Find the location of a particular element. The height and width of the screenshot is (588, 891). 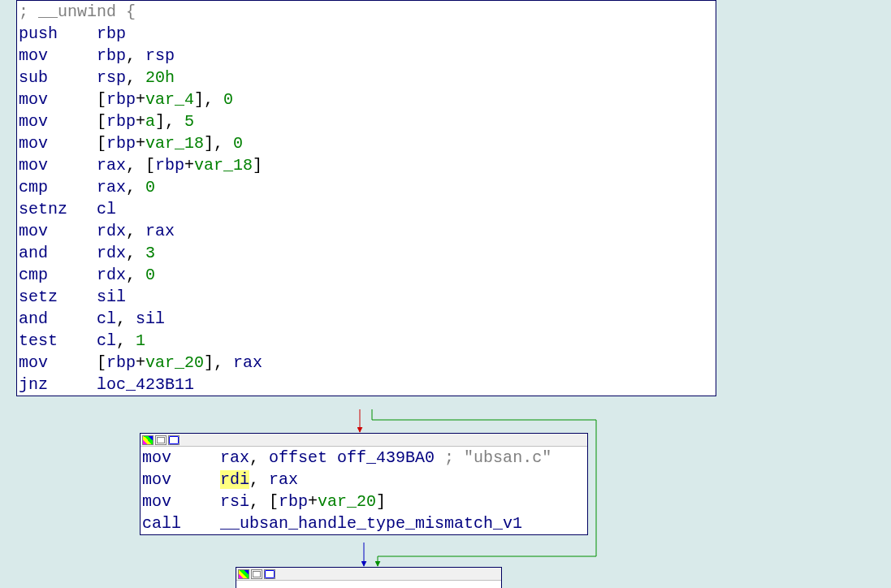

asm-line: mov rsi, [rbp+var_20] is located at coordinates (364, 502).